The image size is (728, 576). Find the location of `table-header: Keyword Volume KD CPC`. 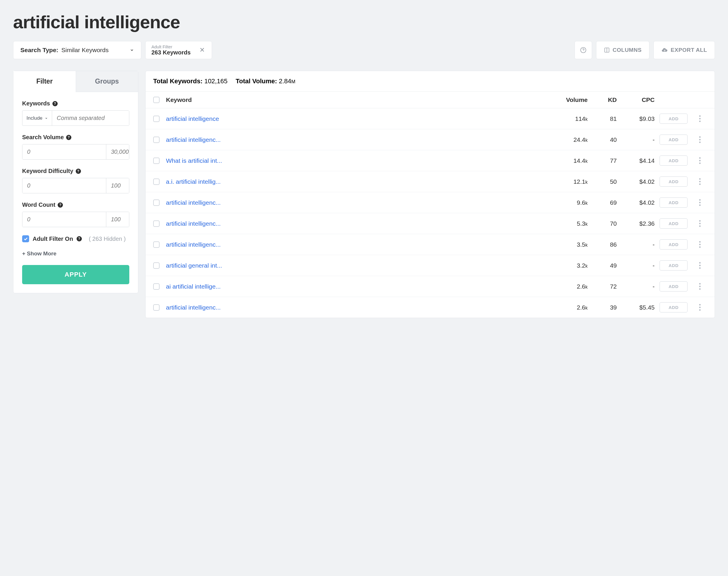

table-header: Keyword Volume KD CPC is located at coordinates (430, 100).